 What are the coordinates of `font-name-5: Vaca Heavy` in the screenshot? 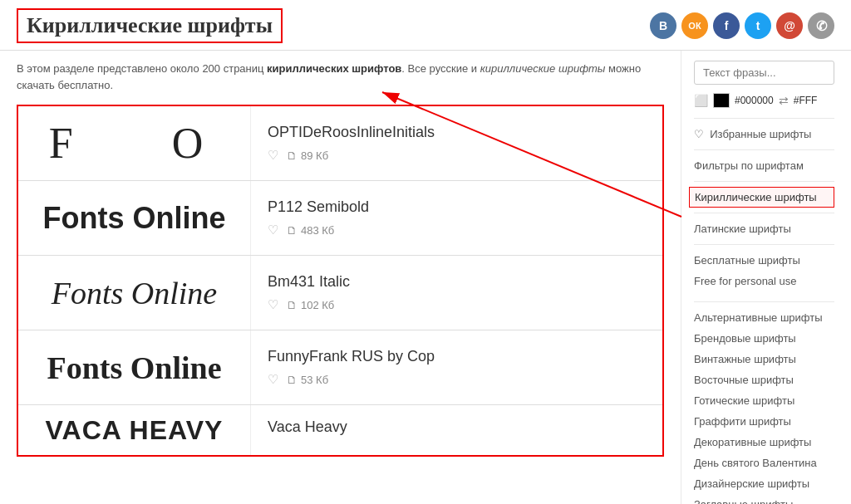 It's located at (307, 427).